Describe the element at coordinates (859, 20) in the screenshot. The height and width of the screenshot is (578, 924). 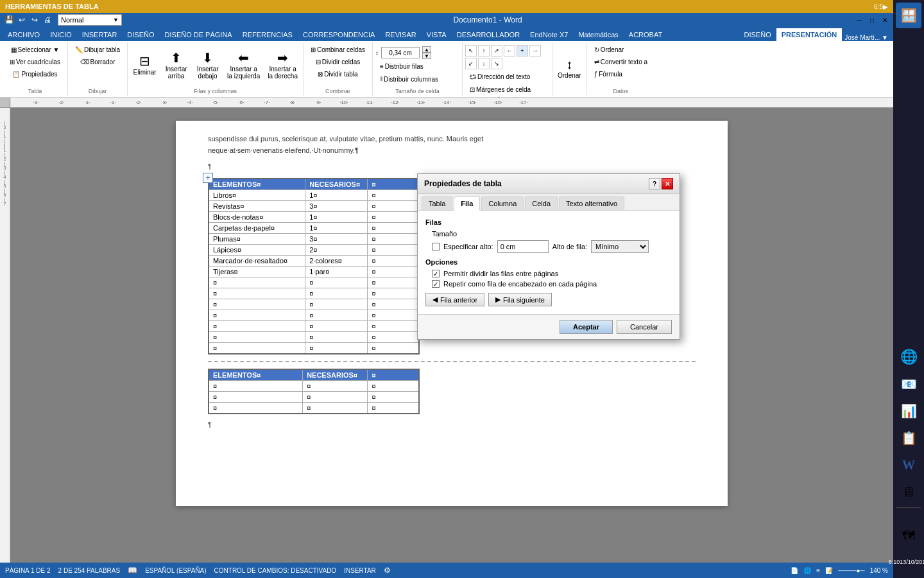
I see `minimize-button: ─` at that location.